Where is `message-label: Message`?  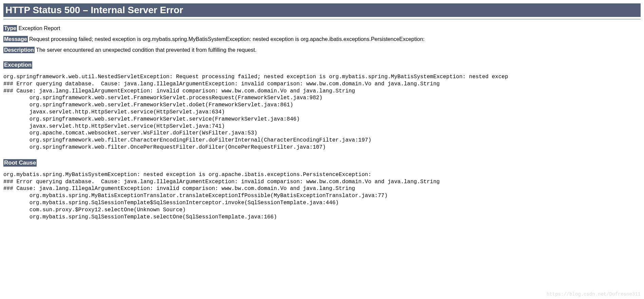
message-label: Message is located at coordinates (16, 39).